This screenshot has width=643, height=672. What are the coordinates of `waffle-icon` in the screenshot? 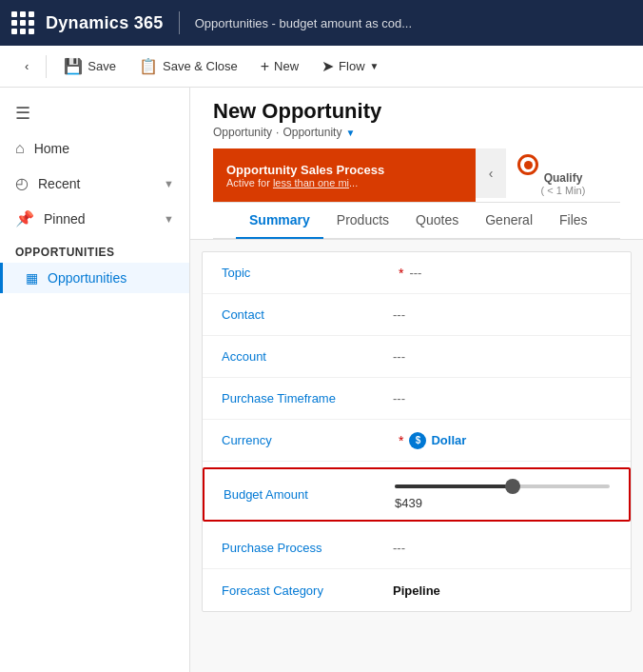 It's located at (23, 23).